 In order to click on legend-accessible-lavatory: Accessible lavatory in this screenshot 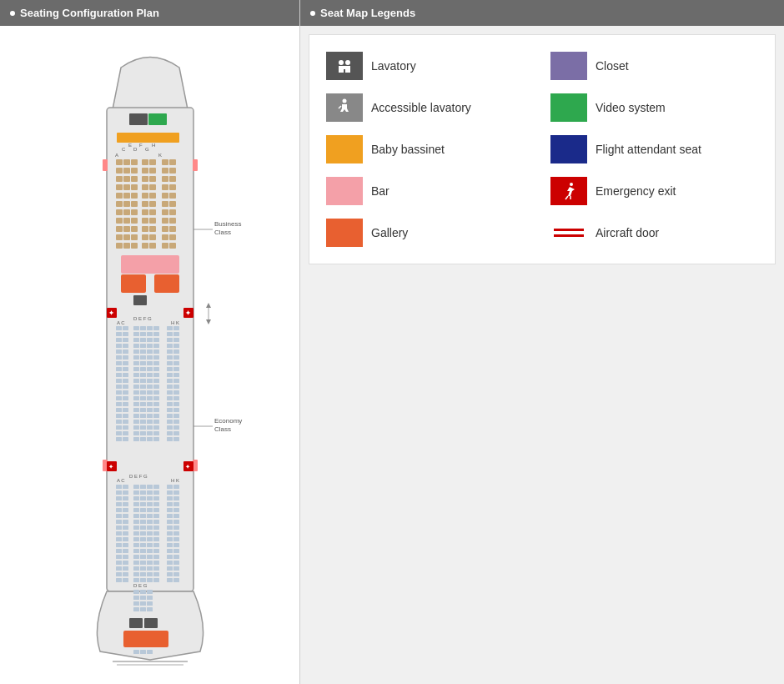, I will do `click(430, 108)`.